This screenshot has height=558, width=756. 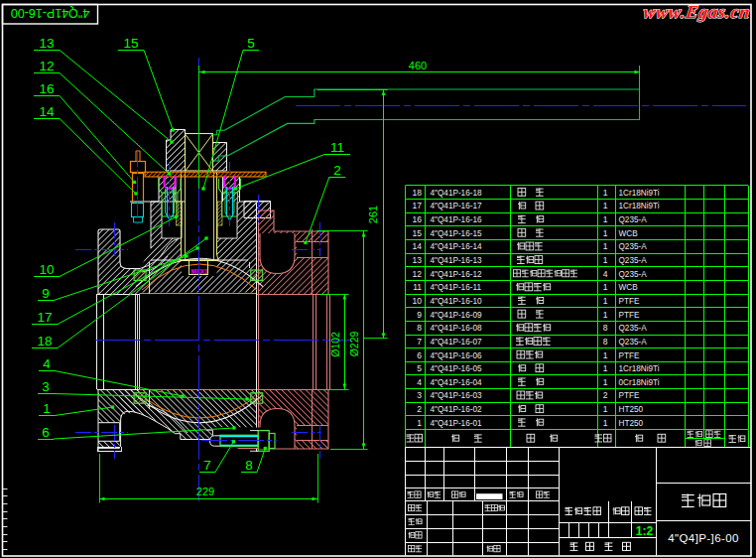 What do you see at coordinates (456, 274) in the screenshot?
I see `svg-text: 4"Q41P-16-12` at bounding box center [456, 274].